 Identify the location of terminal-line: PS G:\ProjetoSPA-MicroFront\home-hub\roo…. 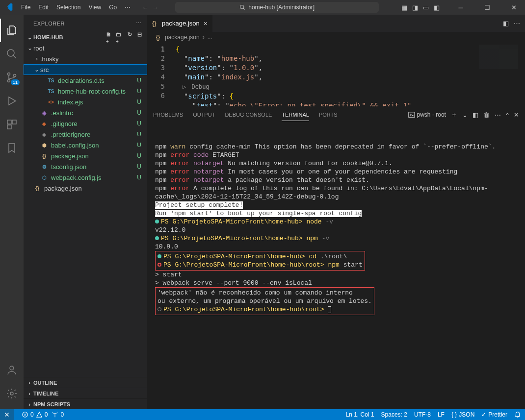
(260, 265).